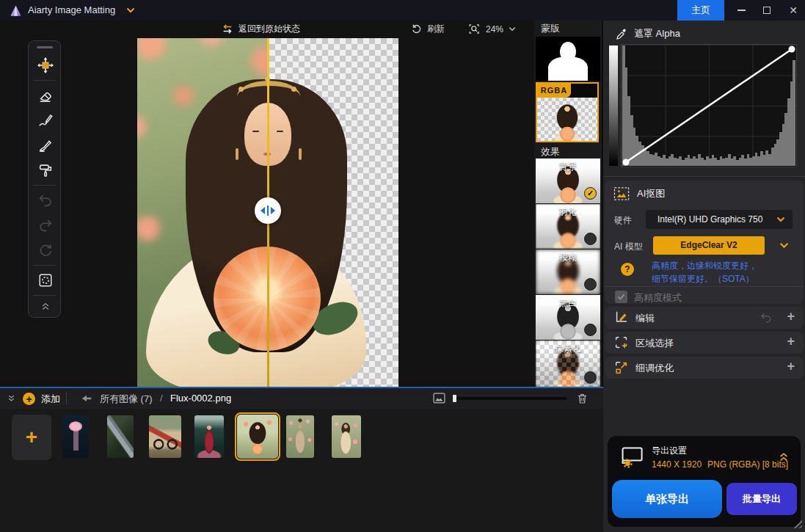  Describe the element at coordinates (509, 398) in the screenshot. I see `thumbnail-size-slider` at that location.